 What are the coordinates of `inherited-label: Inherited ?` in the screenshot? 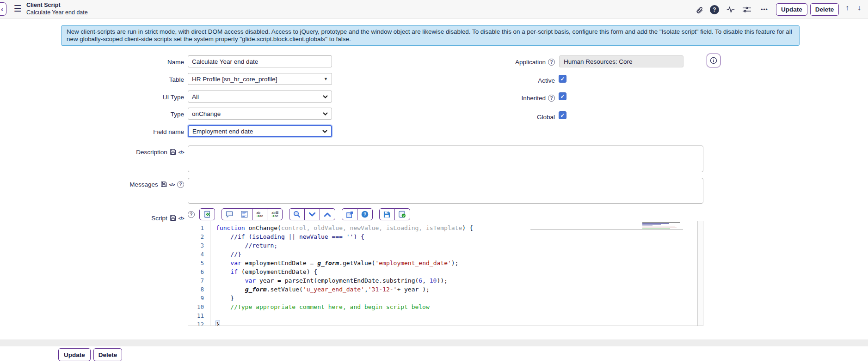 It's located at (499, 98).